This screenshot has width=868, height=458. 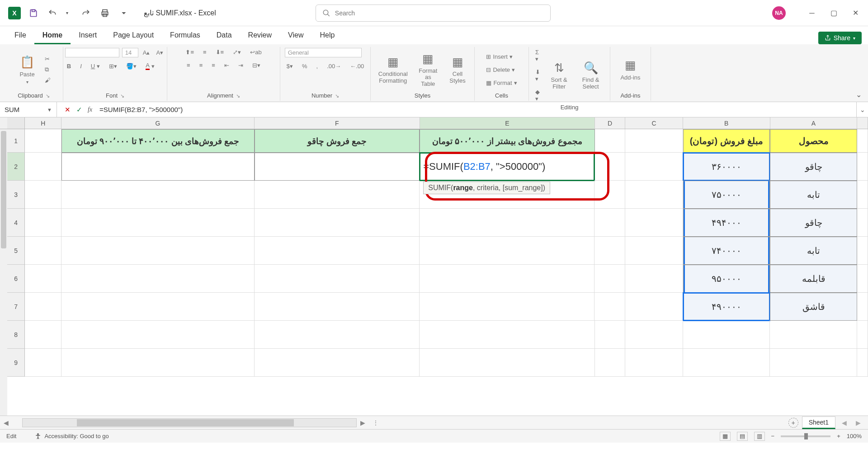 What do you see at coordinates (16, 363) in the screenshot?
I see `row-header-9: 9` at bounding box center [16, 363].